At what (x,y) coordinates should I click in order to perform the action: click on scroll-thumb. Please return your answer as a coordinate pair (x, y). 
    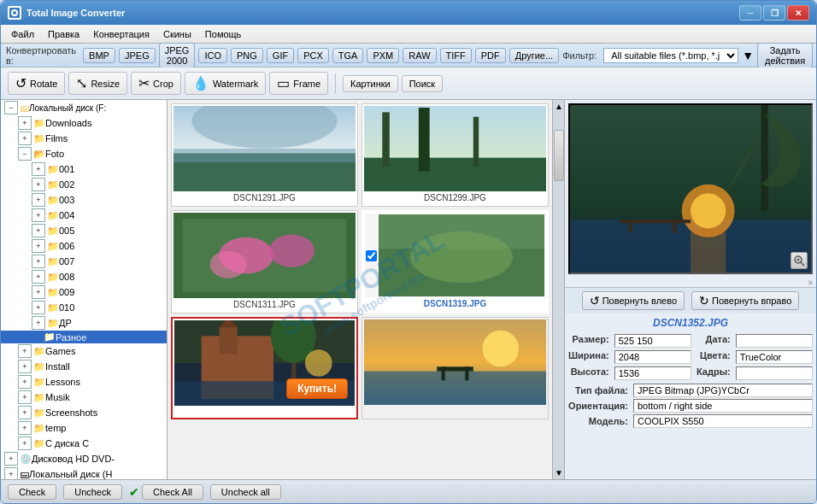
    Looking at the image, I should click on (559, 155).